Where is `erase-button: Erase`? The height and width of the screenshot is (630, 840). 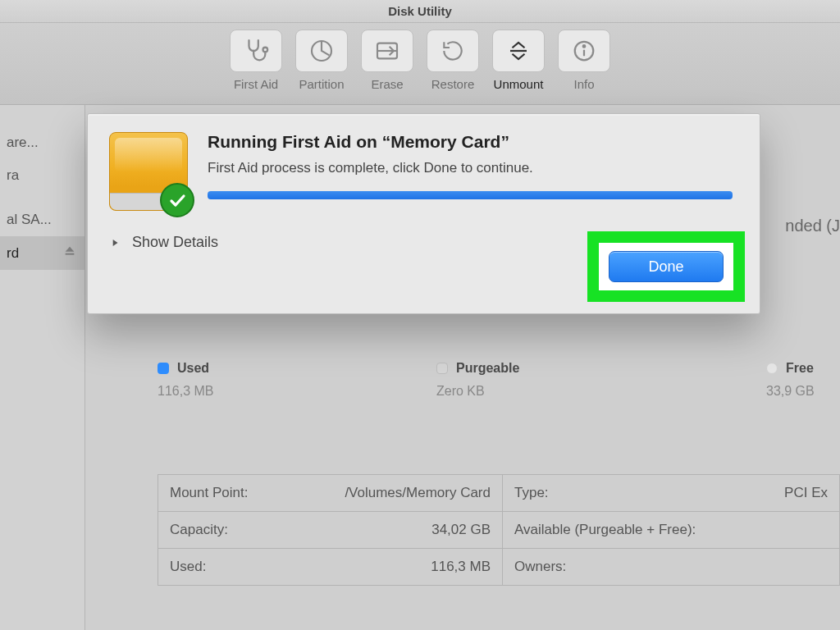 erase-button: Erase is located at coordinates (387, 61).